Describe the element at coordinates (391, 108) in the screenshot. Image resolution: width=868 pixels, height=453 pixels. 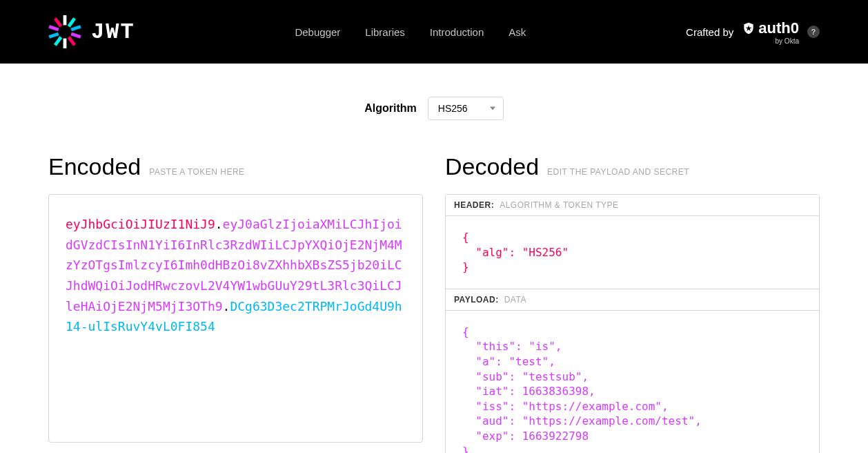
I see `algorithm-label: Algorithm` at that location.